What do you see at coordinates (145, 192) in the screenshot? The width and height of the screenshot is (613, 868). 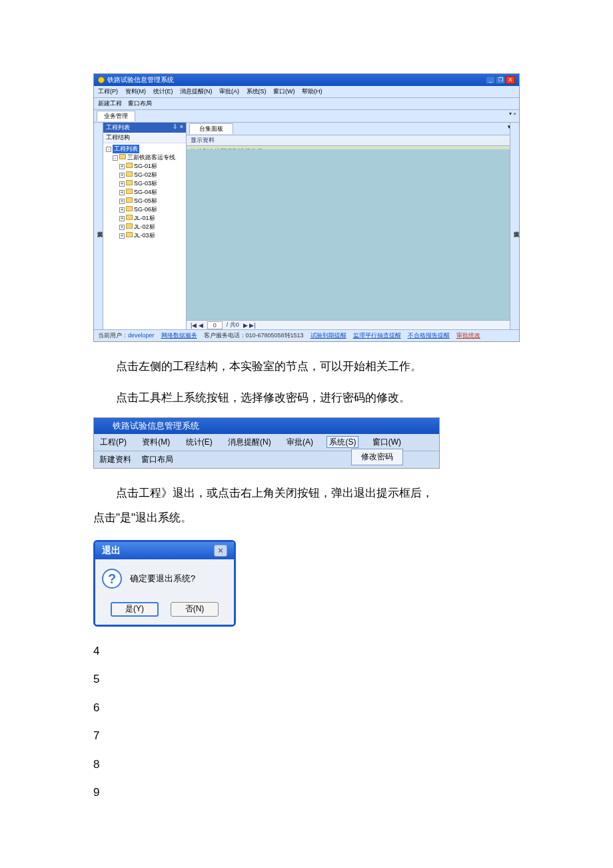 I see `tree-item: SG-04标` at bounding box center [145, 192].